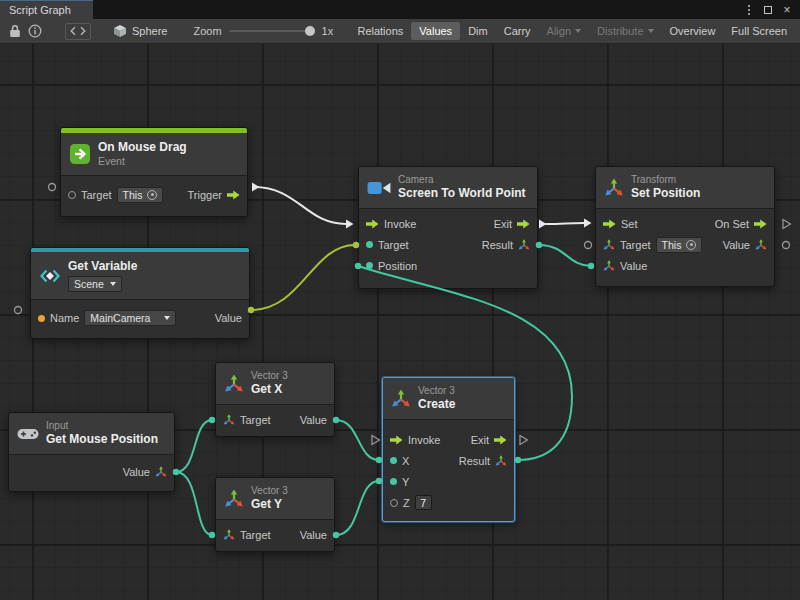  What do you see at coordinates (406, 503) in the screenshot?
I see `port-label: Z` at bounding box center [406, 503].